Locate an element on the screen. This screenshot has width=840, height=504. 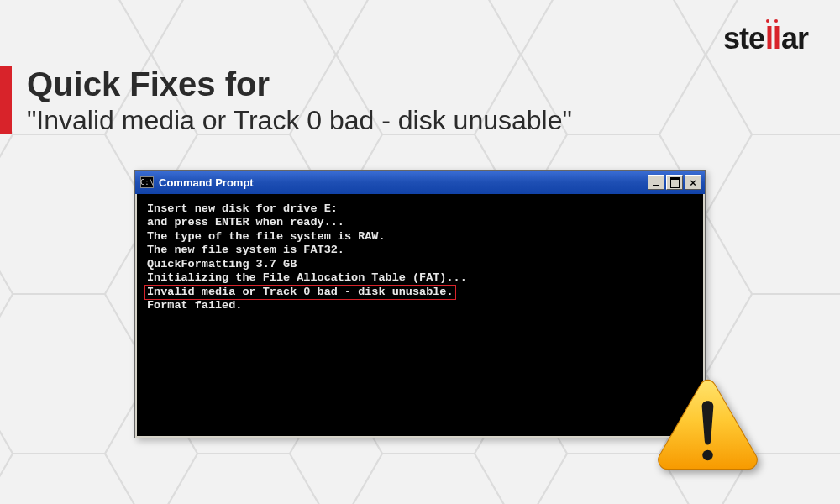
window-title-bar: C:\ Command Prompt × is located at coordinates (420, 182).